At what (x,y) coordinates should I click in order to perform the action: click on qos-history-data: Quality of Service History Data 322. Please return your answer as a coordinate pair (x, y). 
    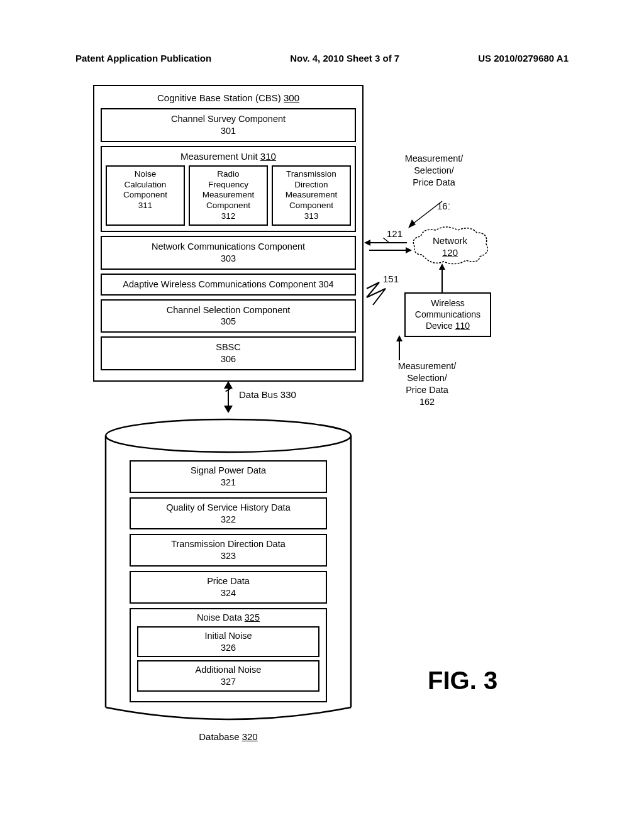
    Looking at the image, I should click on (228, 514).